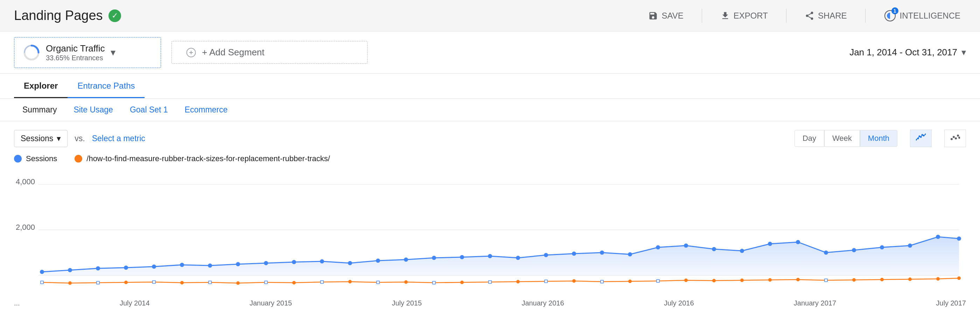 Image resolution: width=980 pixels, height=309 pixels. What do you see at coordinates (106, 86) in the screenshot?
I see `tab-entrance-paths: Entrance Paths` at bounding box center [106, 86].